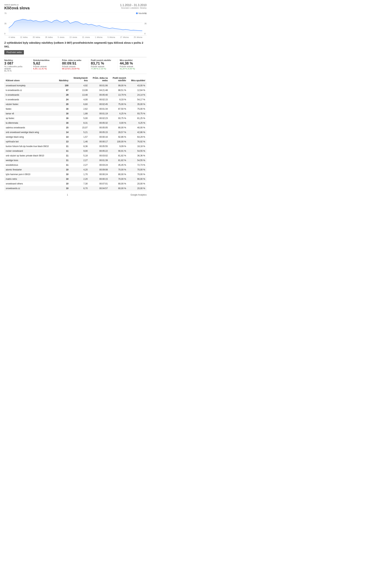 The width and height of the screenshot is (392, 584). I want to click on metric-pages-per-visit: Stránky/návštěva 5,62 Průměr stránek 6,3…, so click(46, 66).